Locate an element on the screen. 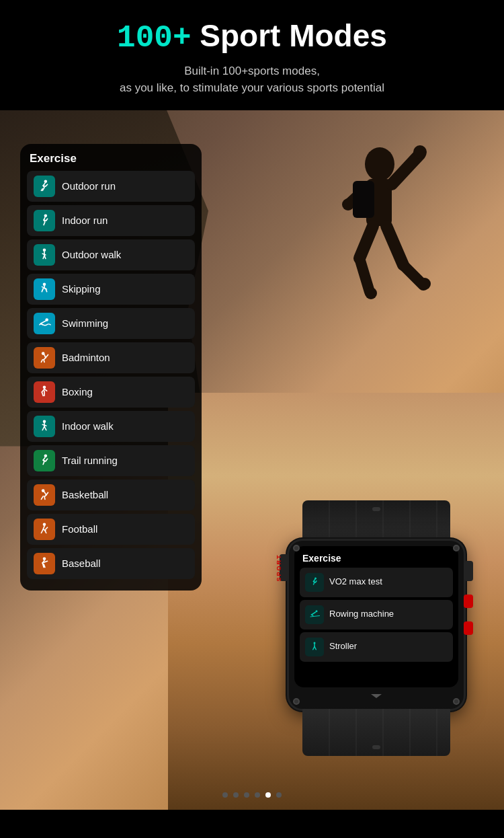 The image size is (504, 838). exercise-item: Swimming is located at coordinates (111, 323).